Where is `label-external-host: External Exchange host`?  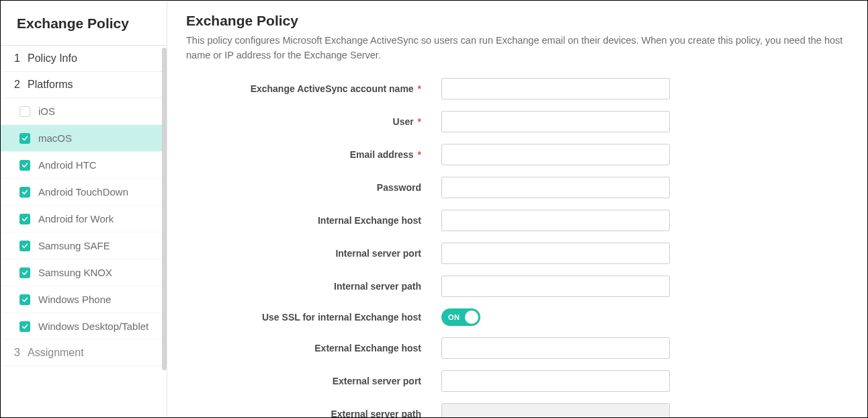 label-external-host: External Exchange host is located at coordinates (314, 348).